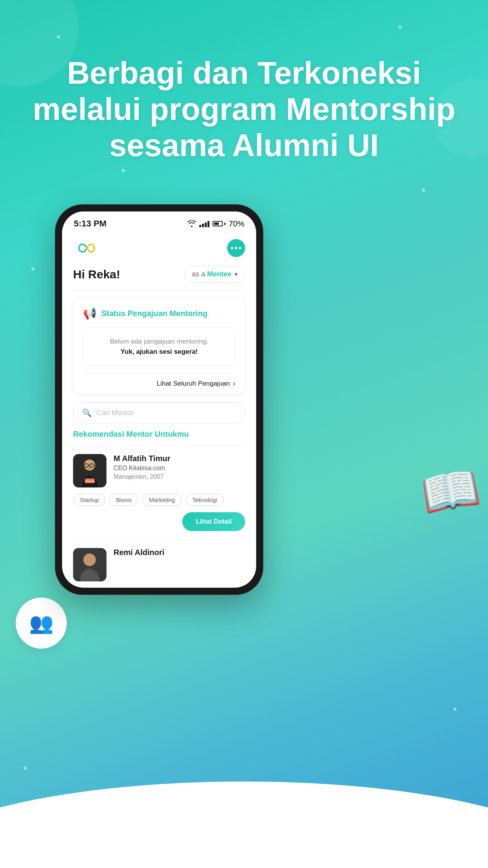 This screenshot has height=868, width=488. I want to click on mentor-card-1: Kitabisa M Alfatih Timur CEO Kitabisa.co…, so click(159, 492).